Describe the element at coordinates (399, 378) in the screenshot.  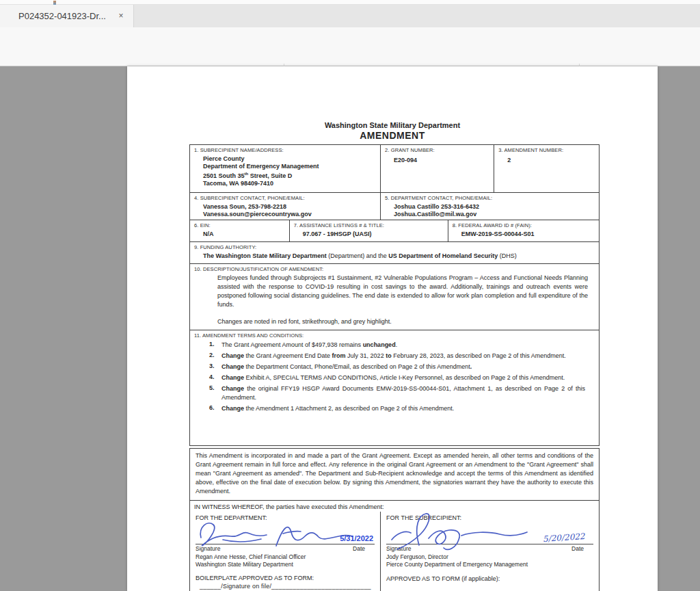
I see `term-item: 4.Change Exhibit A, SPECIAL TERMS AND CO…` at that location.